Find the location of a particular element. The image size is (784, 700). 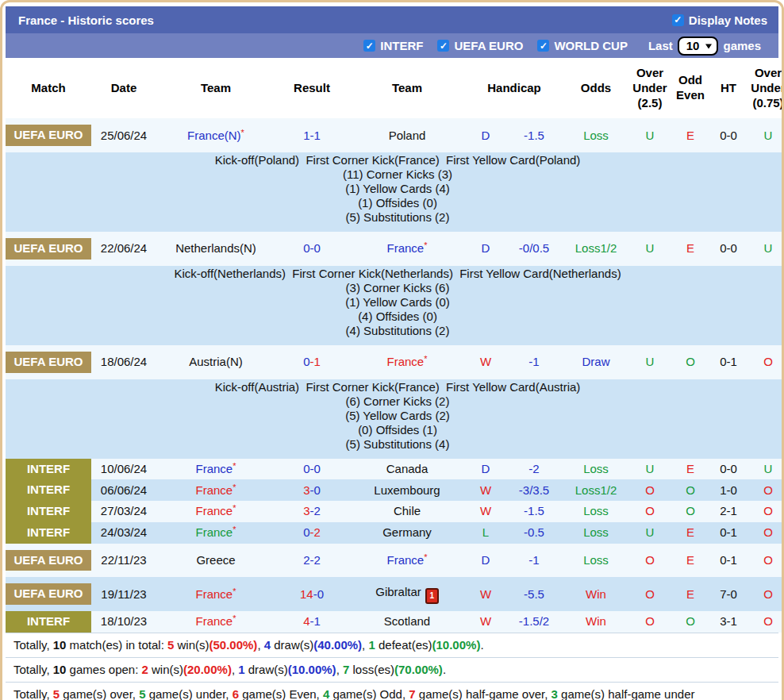

summary-text: loss(es) is located at coordinates (371, 670).